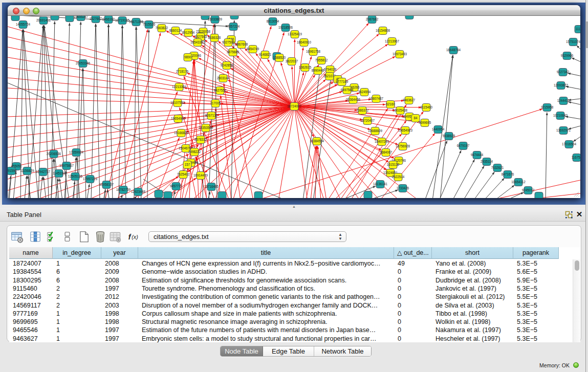 This screenshot has width=588, height=372. Describe the element at coordinates (286, 28) in the screenshot. I see `graph-node: 19218506` at that location.